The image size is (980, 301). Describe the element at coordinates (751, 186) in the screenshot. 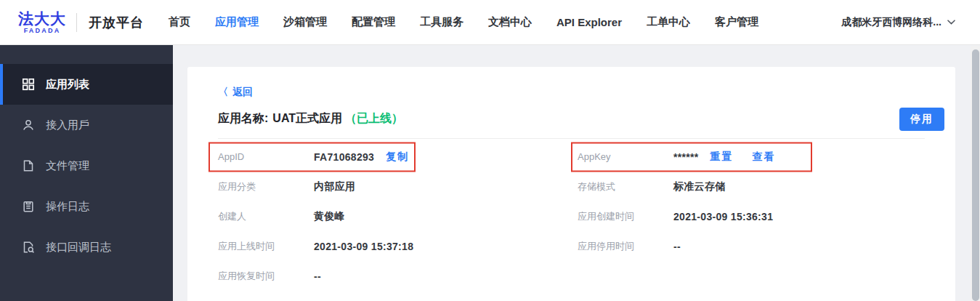

I see `field-storage-mode: 存储模式 标准云存储` at that location.